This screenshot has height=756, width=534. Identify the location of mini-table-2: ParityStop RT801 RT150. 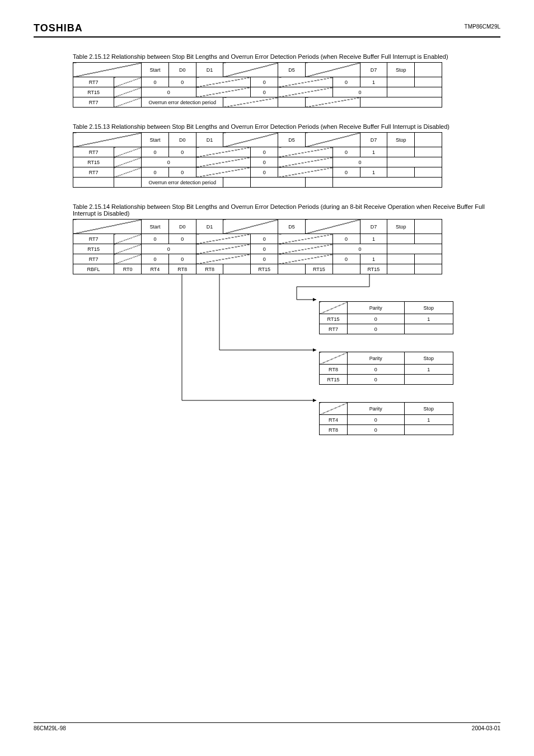
(386, 368).